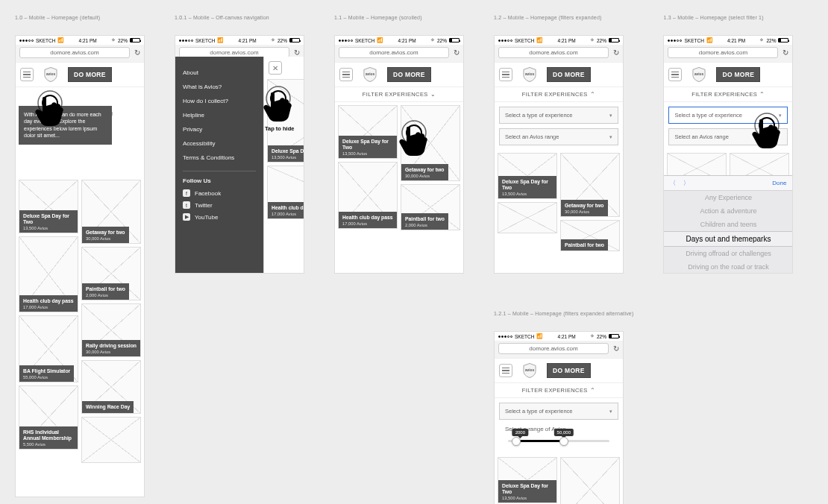 This screenshot has width=828, height=504. Describe the element at coordinates (686, 183) in the screenshot. I see `picker-next: 〉` at that location.